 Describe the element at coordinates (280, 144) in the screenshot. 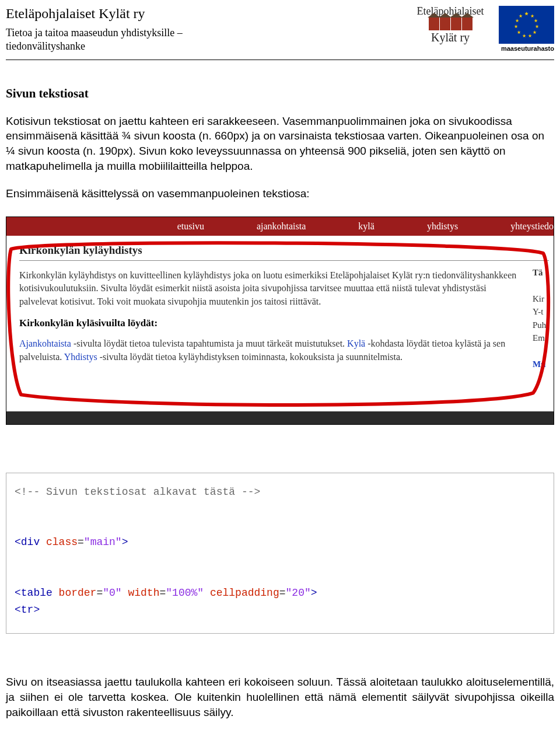

I see `paragraph-1: Kotisivun tekstiosat on jaettu kahteen e…` at that location.